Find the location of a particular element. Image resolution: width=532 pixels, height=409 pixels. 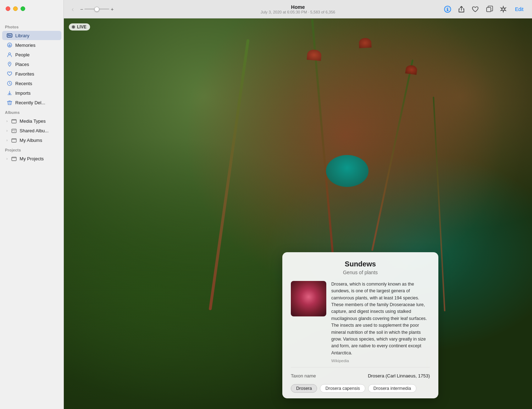

sidebar-item-imports: Imports is located at coordinates (32, 93).